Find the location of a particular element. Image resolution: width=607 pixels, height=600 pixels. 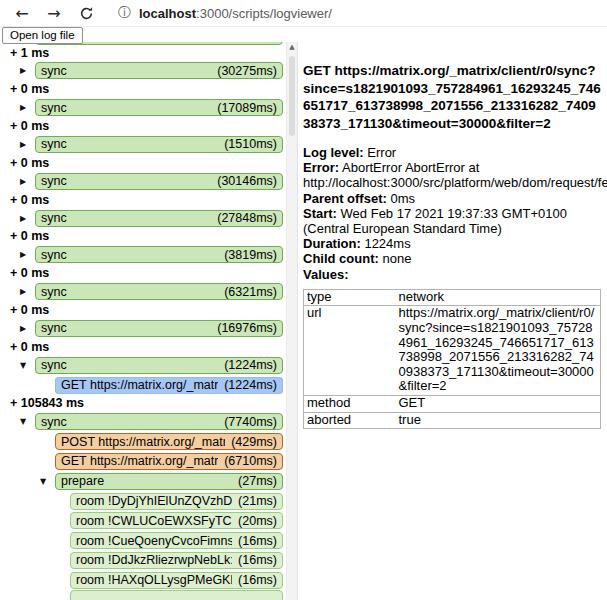

log-entry-pill: GET https://matrix.org/_matri… (6710ms) is located at coordinates (169, 462).